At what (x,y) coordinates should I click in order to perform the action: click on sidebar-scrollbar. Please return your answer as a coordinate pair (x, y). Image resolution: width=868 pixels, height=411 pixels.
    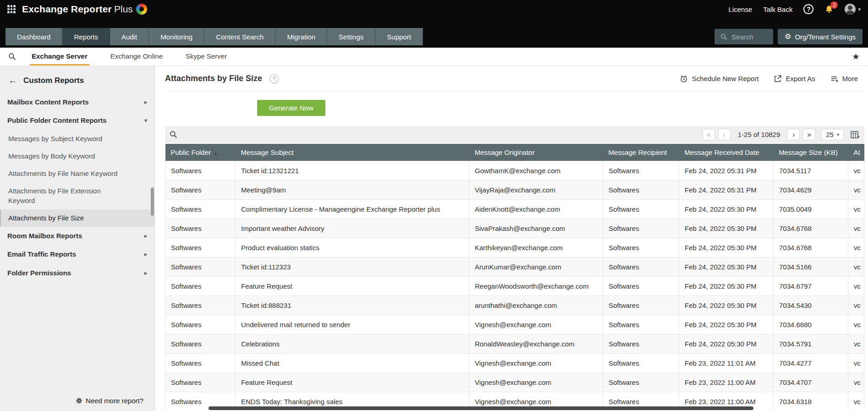
    Looking at the image, I should click on (152, 202).